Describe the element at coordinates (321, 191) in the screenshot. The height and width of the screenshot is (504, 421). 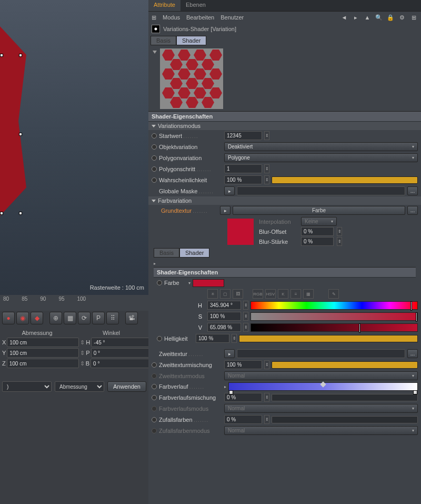
I see `gmask-input` at that location.